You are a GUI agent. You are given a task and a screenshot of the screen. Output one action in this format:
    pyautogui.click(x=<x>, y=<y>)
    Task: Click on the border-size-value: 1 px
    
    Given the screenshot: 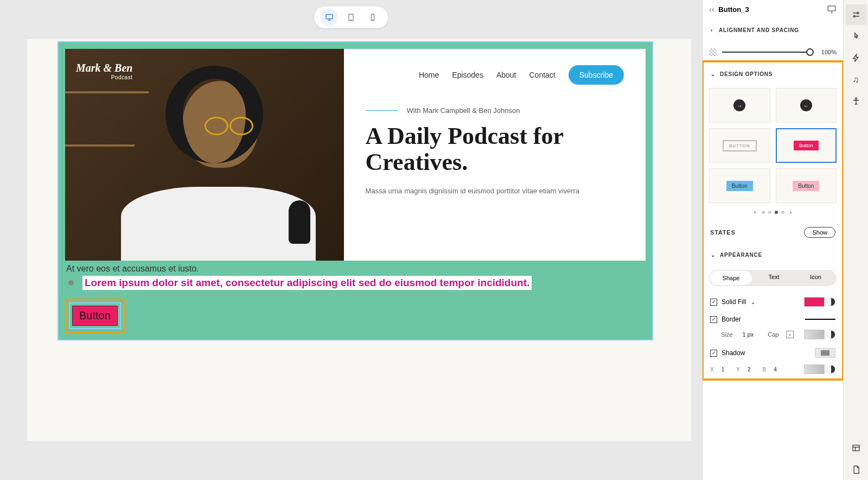 What is the action you would take?
    pyautogui.click(x=748, y=334)
    